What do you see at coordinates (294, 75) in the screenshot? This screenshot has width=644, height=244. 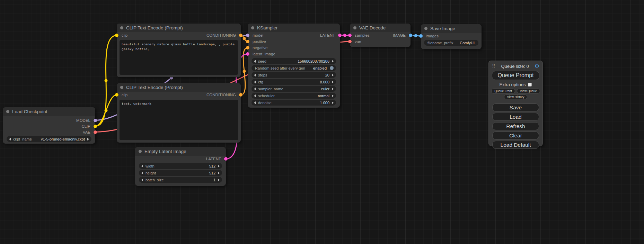 I see `widget-steps: steps 20` at bounding box center [294, 75].